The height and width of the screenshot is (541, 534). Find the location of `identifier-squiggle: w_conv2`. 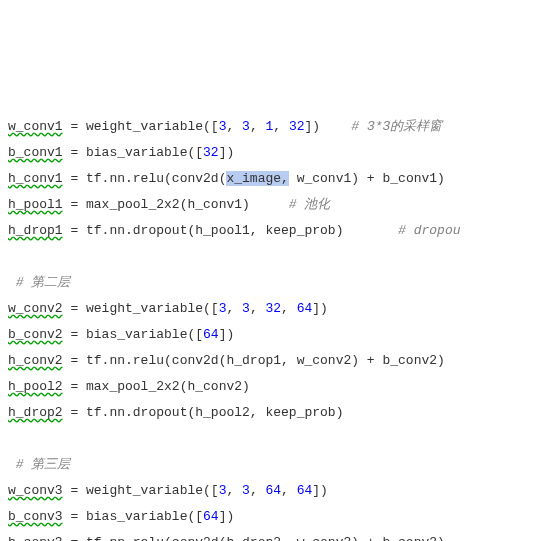

identifier-squiggle: w_conv2 is located at coordinates (36, 308).